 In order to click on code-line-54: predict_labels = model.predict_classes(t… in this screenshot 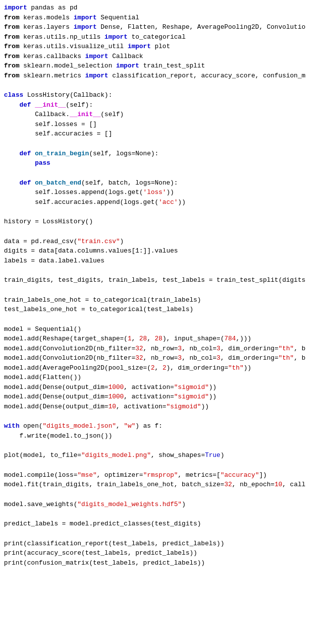, I will do `click(162, 524)`.